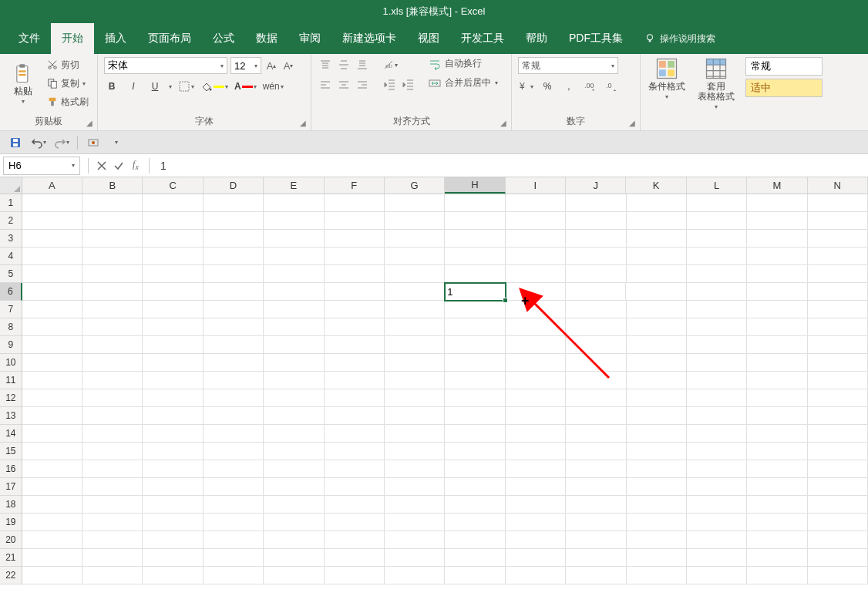 This screenshot has width=868, height=613. What do you see at coordinates (536, 239) in the screenshot?
I see `cell-I3` at bounding box center [536, 239].